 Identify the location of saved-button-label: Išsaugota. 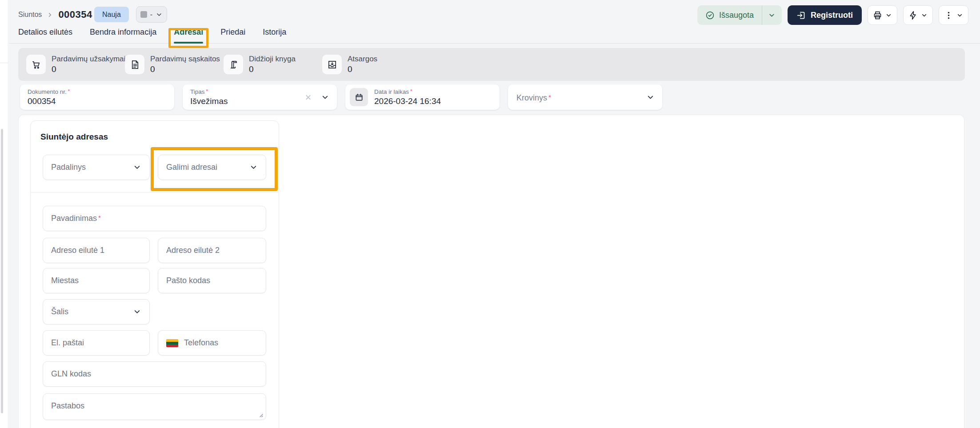
(736, 15).